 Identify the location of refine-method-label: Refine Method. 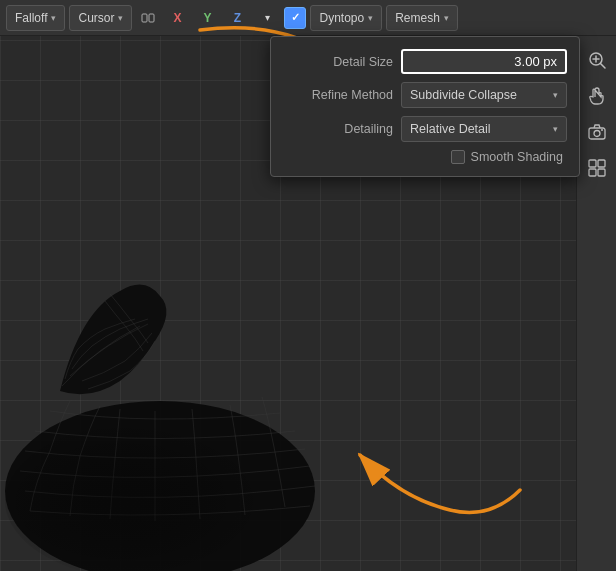
(338, 95).